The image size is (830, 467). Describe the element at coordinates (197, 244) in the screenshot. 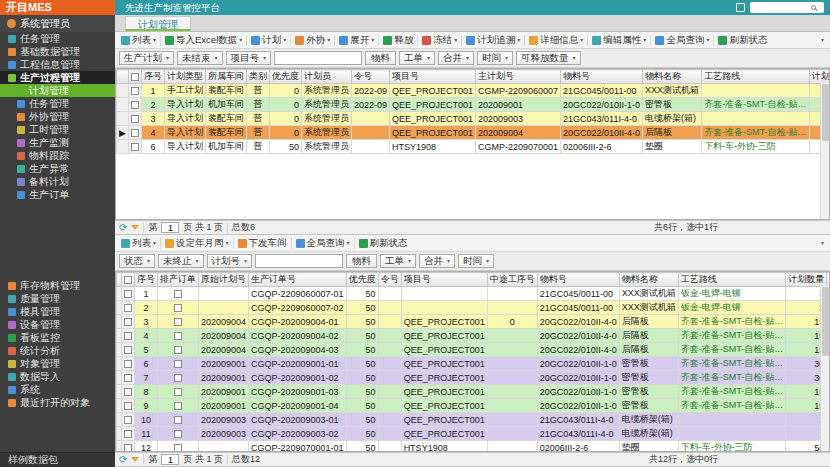

I see `set-period-button: 设定年月周▾` at that location.